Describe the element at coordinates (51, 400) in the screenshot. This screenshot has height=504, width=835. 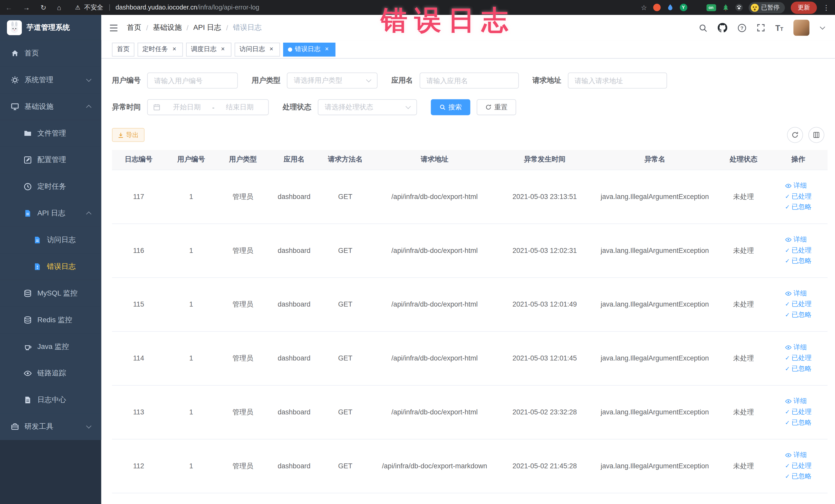
I see `sidebar-item-log-center: 日志中心` at that location.